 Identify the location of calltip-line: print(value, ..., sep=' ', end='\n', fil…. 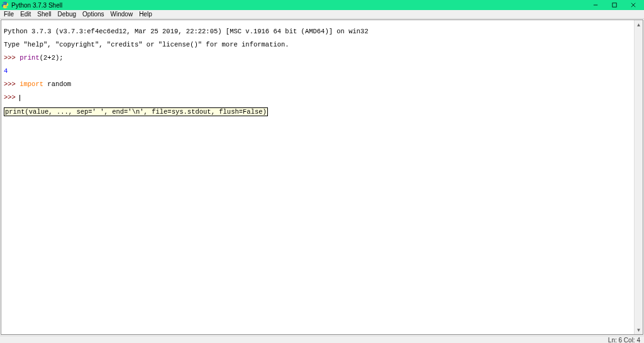
(322, 111).